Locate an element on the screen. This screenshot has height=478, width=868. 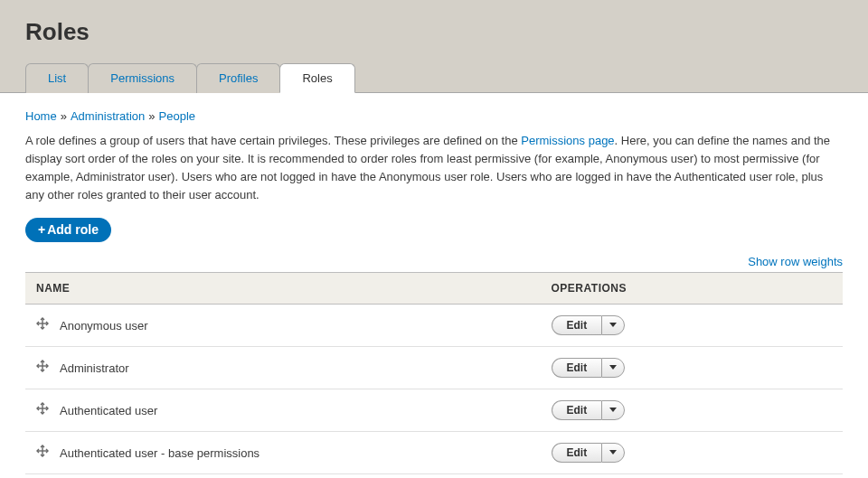
tab-list: List is located at coordinates (57, 78).